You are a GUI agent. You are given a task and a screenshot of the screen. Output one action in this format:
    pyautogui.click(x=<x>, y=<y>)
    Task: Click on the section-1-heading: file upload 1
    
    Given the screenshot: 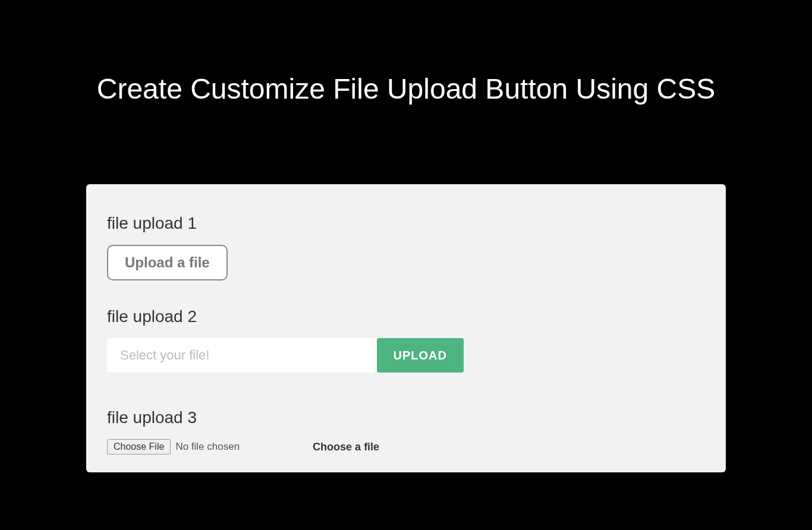 What is the action you would take?
    pyautogui.click(x=406, y=223)
    